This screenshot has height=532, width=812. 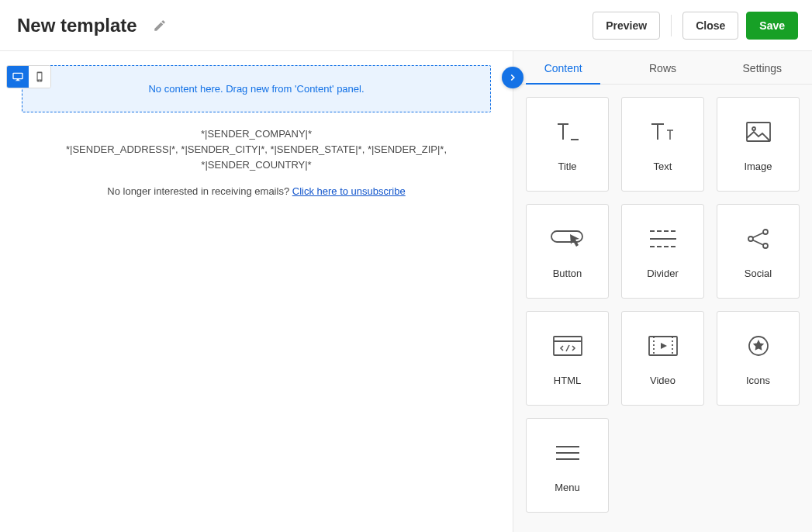 I want to click on mobile-view-button, so click(x=40, y=77).